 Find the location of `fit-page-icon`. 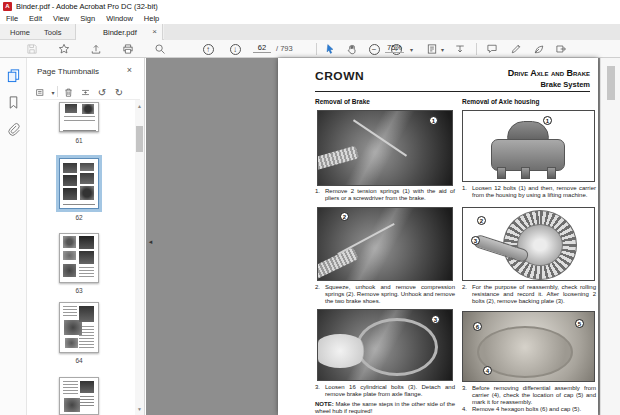

fit-page-icon is located at coordinates (432, 49).